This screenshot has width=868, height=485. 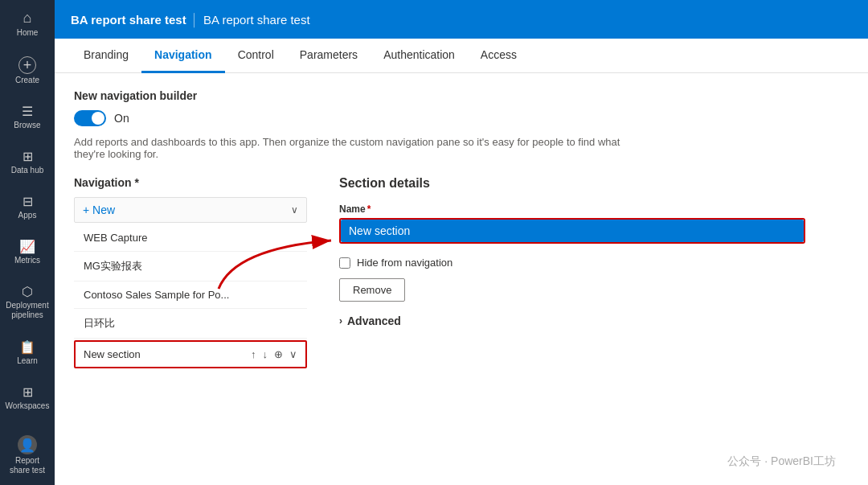 What do you see at coordinates (372, 290) in the screenshot?
I see `remove-button: Remove` at bounding box center [372, 290].